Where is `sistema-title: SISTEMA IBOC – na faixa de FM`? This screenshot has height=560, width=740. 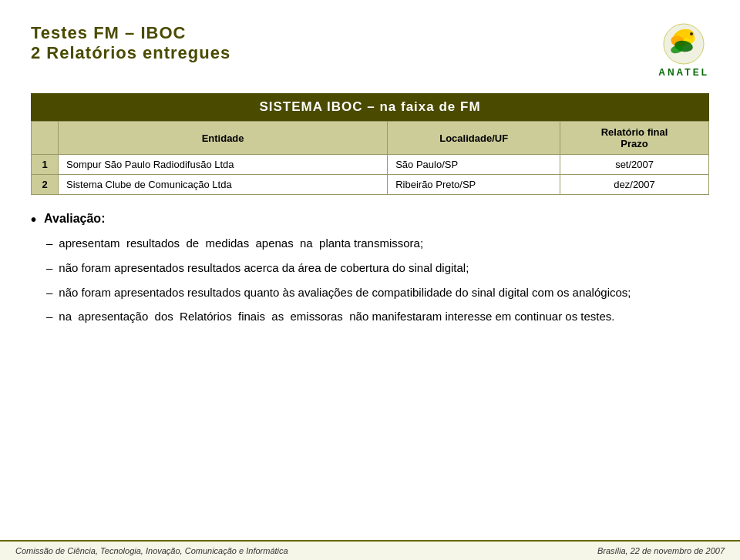 sistema-title: SISTEMA IBOC – na faixa de FM is located at coordinates (370, 107).